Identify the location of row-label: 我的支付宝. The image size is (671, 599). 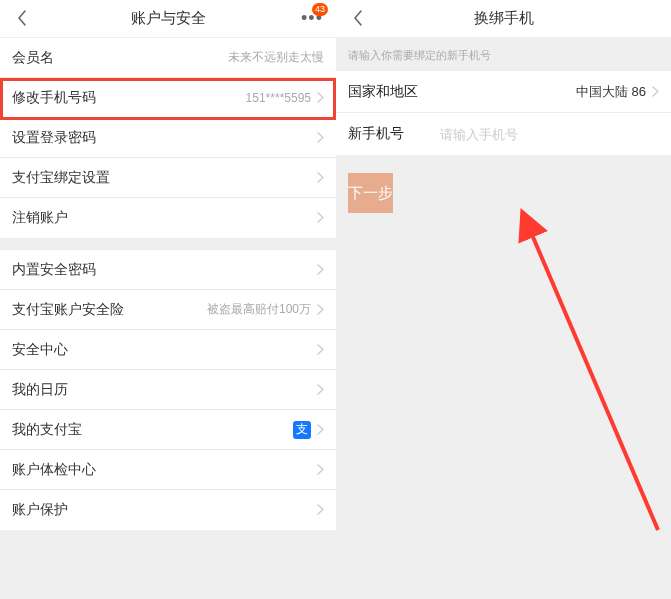
(47, 430).